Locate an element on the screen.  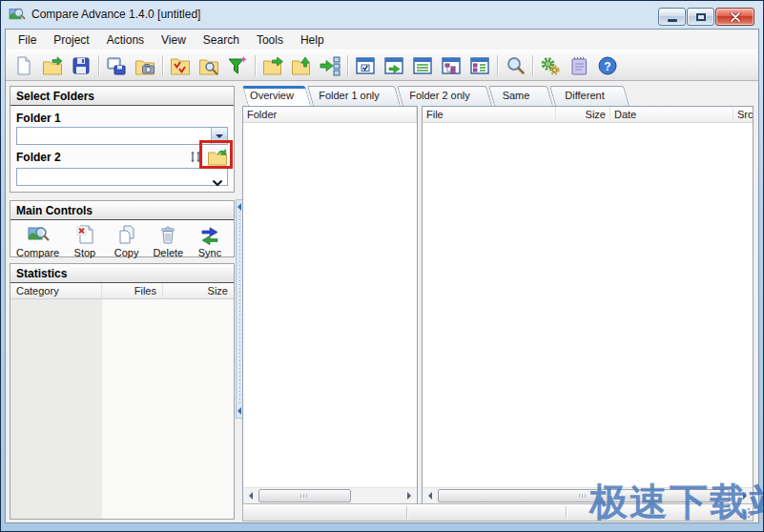
tab-same: Same is located at coordinates (518, 95).